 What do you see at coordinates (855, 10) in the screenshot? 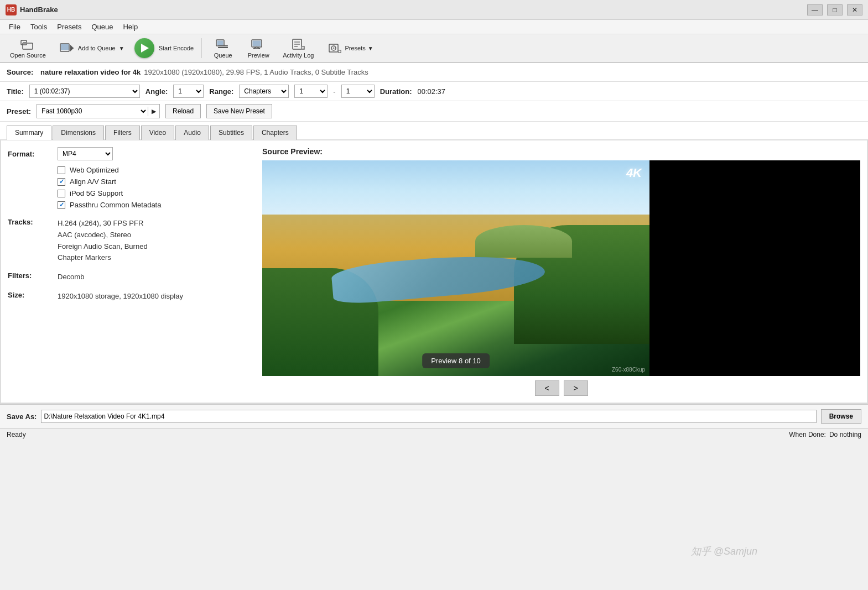
I see `close-button: ✕` at bounding box center [855, 10].